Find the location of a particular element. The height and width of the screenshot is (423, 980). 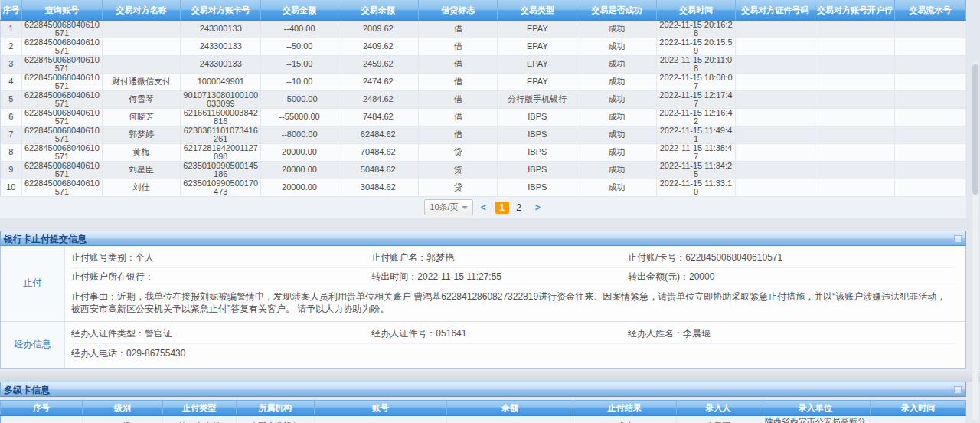

field-row: 止付账户所在银行：转出时间：2022-11-15 11:27:55转出金额(元)… is located at coordinates (513, 277).